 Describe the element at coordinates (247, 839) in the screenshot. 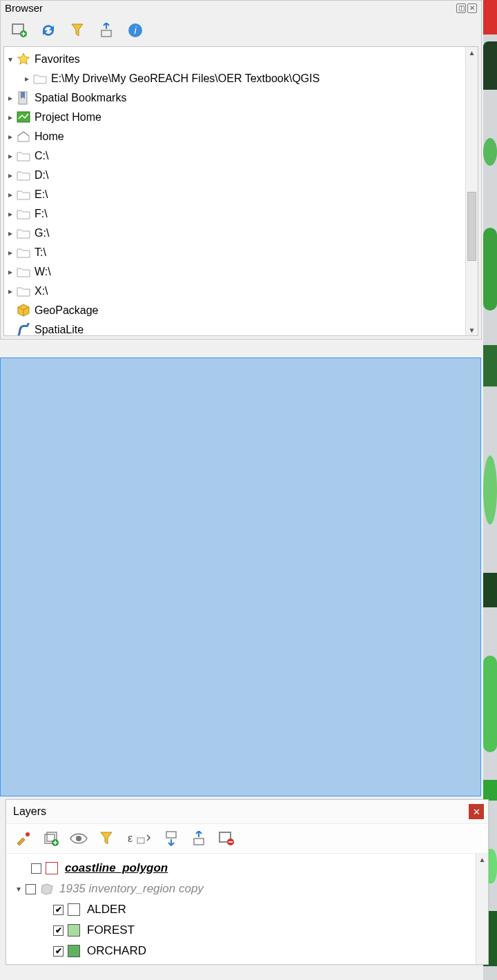

I see `layers-toolbar: ε` at that location.